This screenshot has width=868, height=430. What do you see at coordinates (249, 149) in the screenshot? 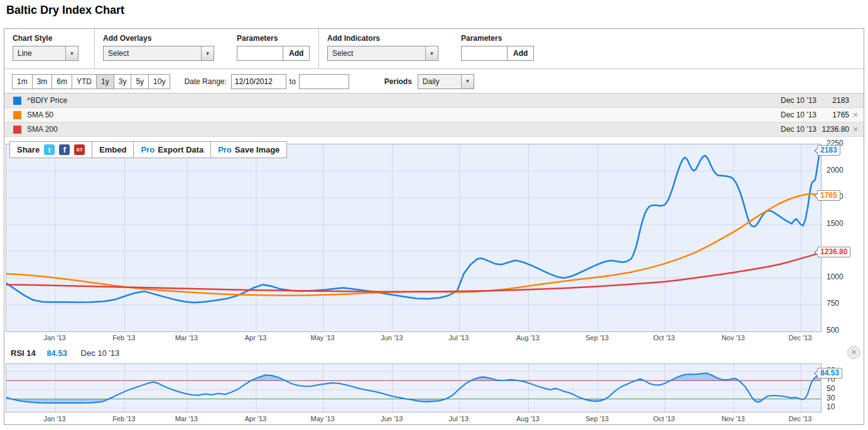
I see `save-image-button: Pro Save Image` at bounding box center [249, 149].